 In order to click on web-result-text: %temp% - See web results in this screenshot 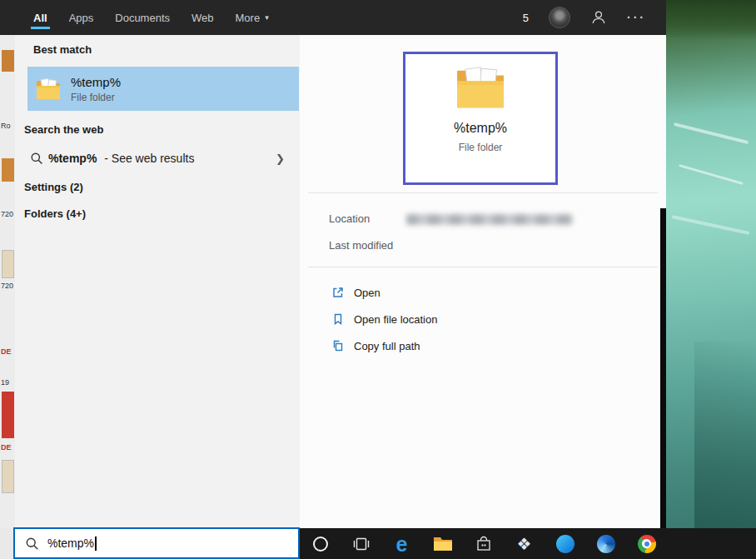, I will do `click(122, 158)`.